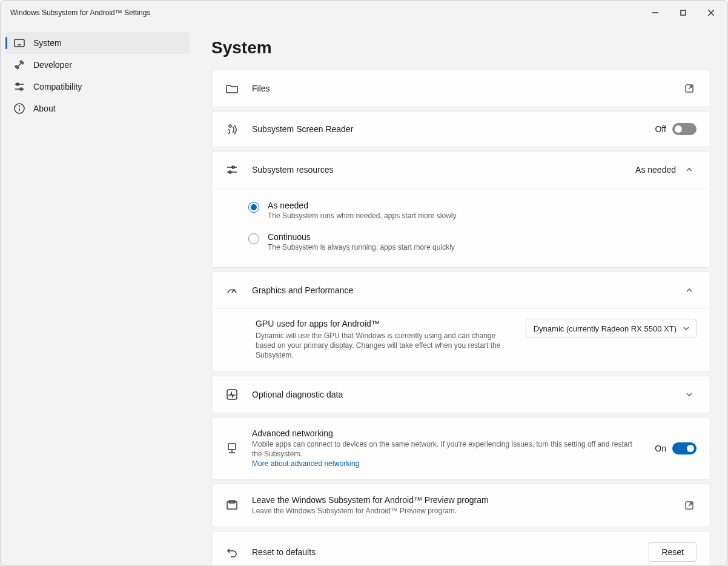 The height and width of the screenshot is (566, 728). Describe the element at coordinates (382, 345) in the screenshot. I see `gpu-row-desc: Dynamic will use the GPU that Windows is…` at that location.